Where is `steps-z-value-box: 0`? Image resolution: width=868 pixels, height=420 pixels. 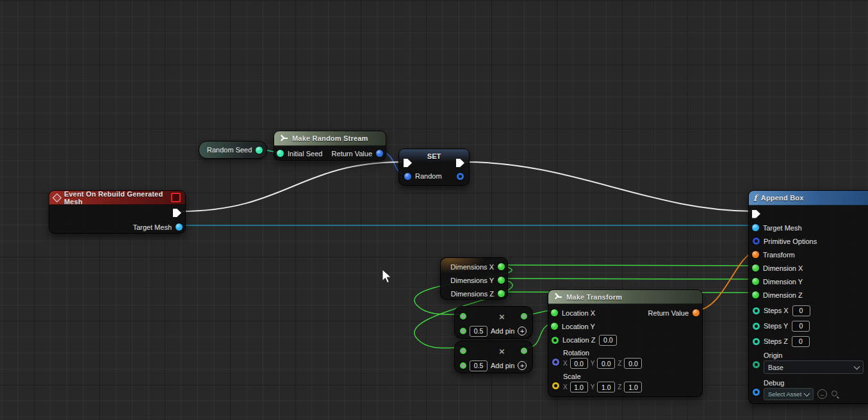
steps-z-value-box: 0 is located at coordinates (801, 342).